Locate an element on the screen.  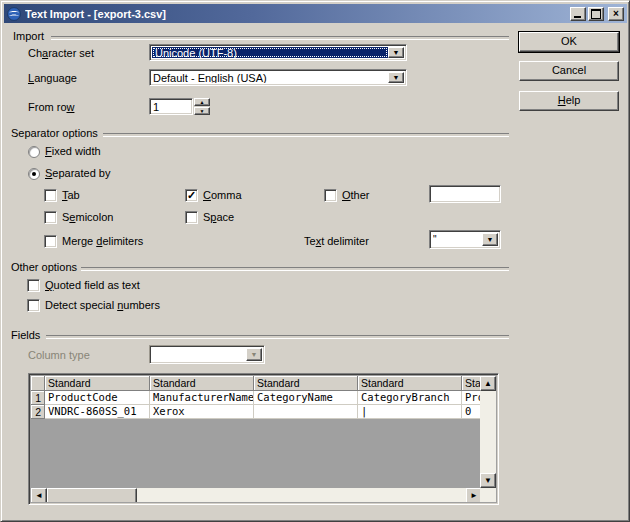
text-delimiter-combobox: " ▼ is located at coordinates (465, 240).